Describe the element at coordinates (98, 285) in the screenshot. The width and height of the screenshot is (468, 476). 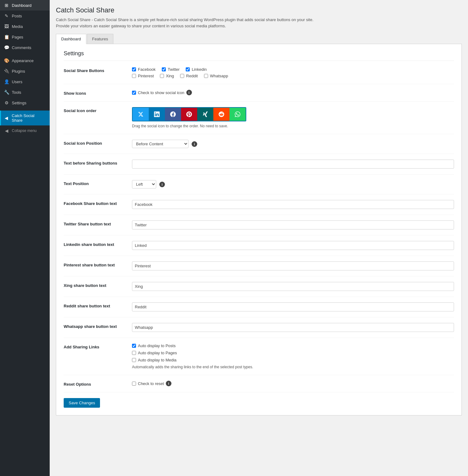
I see `xing-text-label: Xing share button text` at that location.